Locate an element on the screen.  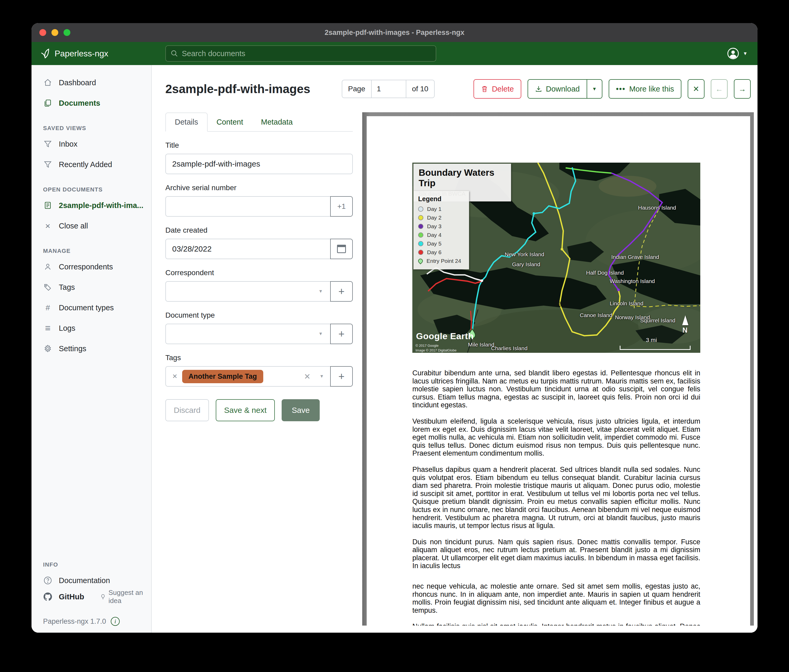
asn-plus-one-button: +1 is located at coordinates (341, 206).